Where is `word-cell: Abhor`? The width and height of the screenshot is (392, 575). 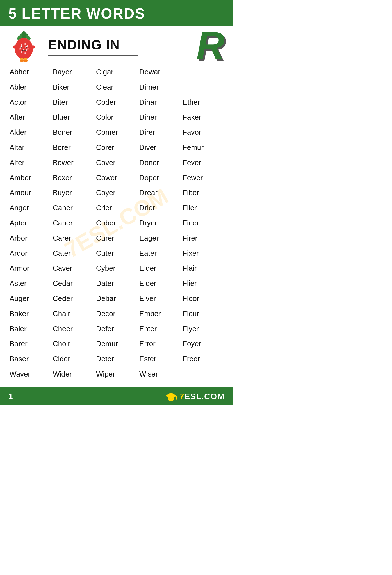
word-cell: Abhor is located at coordinates (30, 72).